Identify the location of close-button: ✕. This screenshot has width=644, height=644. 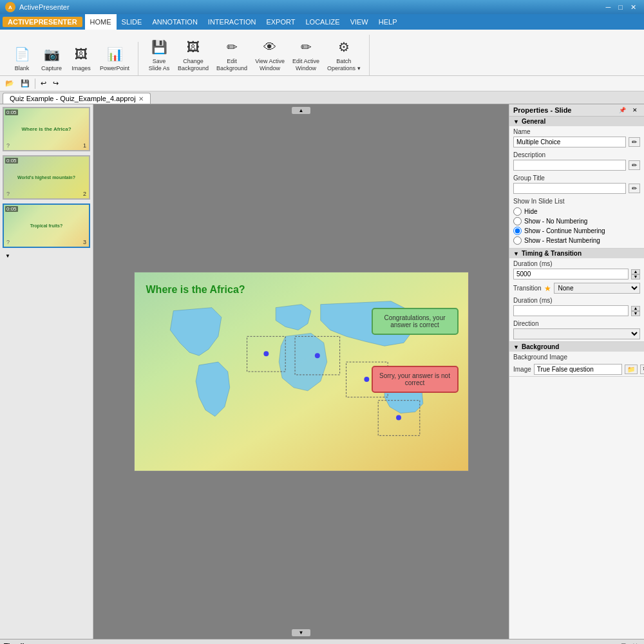
(634, 8).